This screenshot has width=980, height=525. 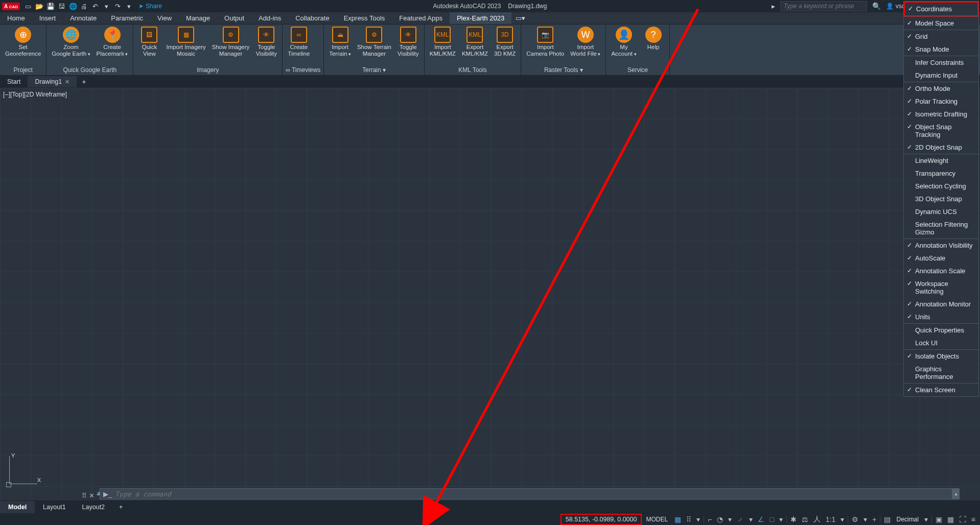 I want to click on ctx-item-clean-screen: Clean Screen, so click(x=941, y=390).